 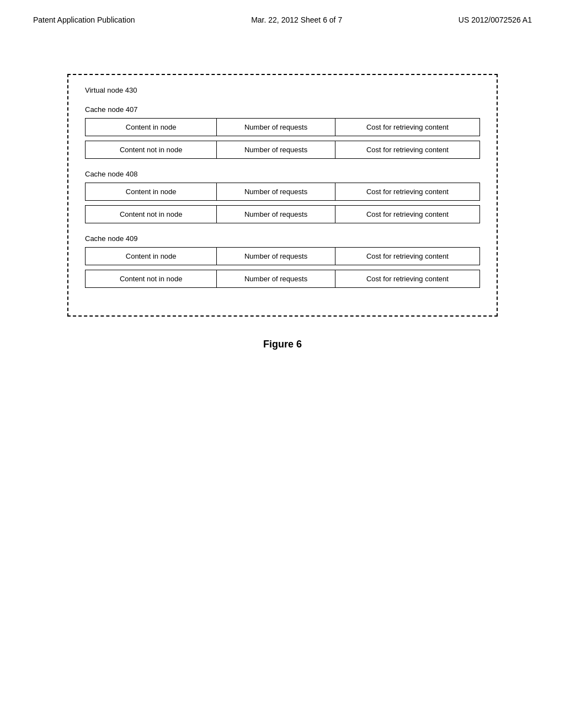 What do you see at coordinates (282, 90) in the screenshot?
I see `virtual-node-label: Virtual node 430` at bounding box center [282, 90].